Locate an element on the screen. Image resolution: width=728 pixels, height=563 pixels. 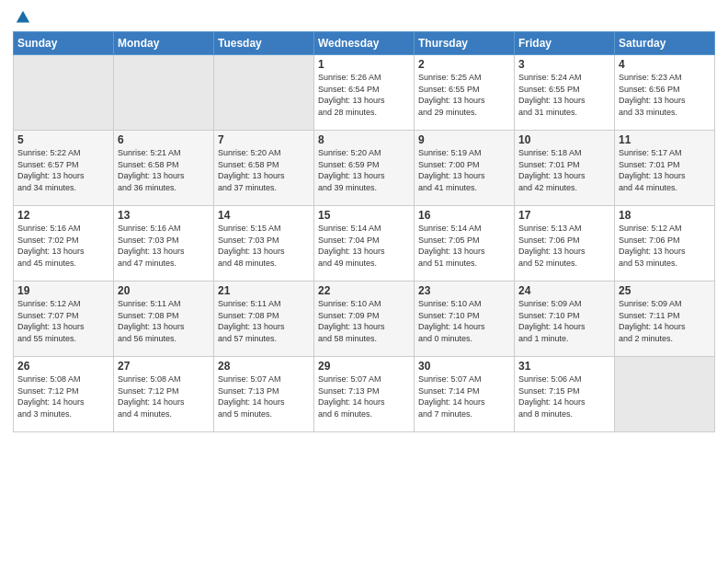
calendar-day-cell: 12Sunrise: 5:16 AM Sunset: 7:02 PM Dayli… is located at coordinates (64, 244).